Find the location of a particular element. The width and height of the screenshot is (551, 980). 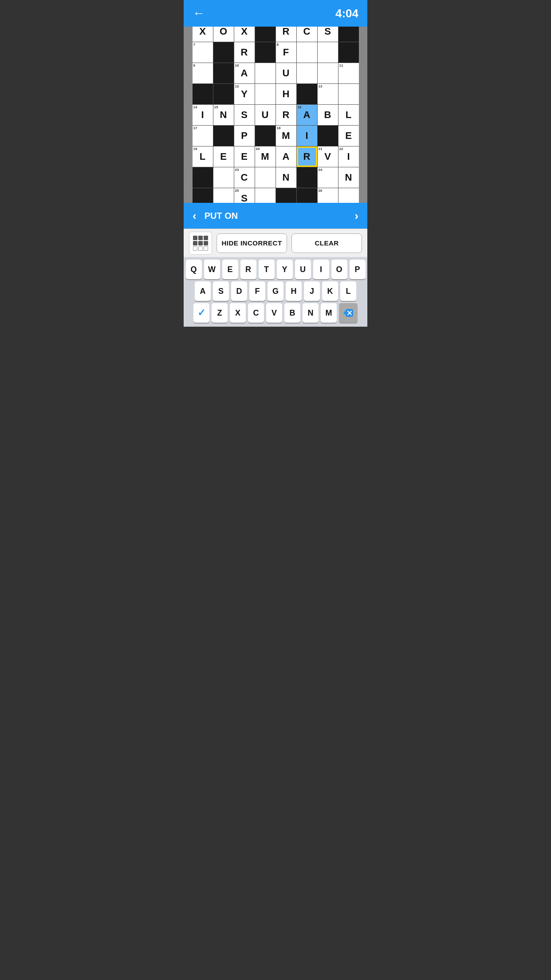

grid-view-button is located at coordinates (201, 243).